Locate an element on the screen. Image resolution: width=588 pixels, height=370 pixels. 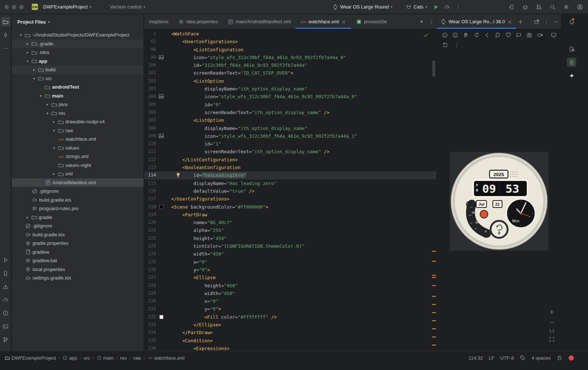
breadcrumb-item-dwfexampleproject: DWFExampleProject is located at coordinates (30, 358).